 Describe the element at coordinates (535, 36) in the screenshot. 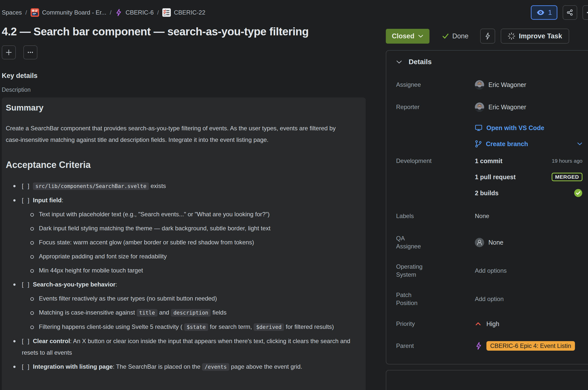

I see `improve-task-button: Improve Task` at that location.